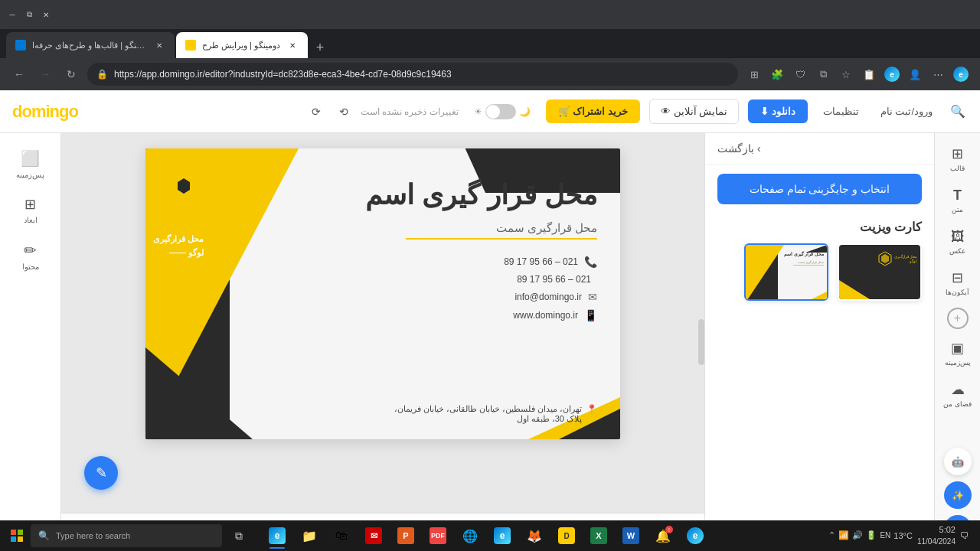 The height and width of the screenshot is (551, 980). What do you see at coordinates (786, 272) in the screenshot?
I see `card-thumb-2: محل قرار گیری اسم محل قرارگیری سمت` at bounding box center [786, 272].